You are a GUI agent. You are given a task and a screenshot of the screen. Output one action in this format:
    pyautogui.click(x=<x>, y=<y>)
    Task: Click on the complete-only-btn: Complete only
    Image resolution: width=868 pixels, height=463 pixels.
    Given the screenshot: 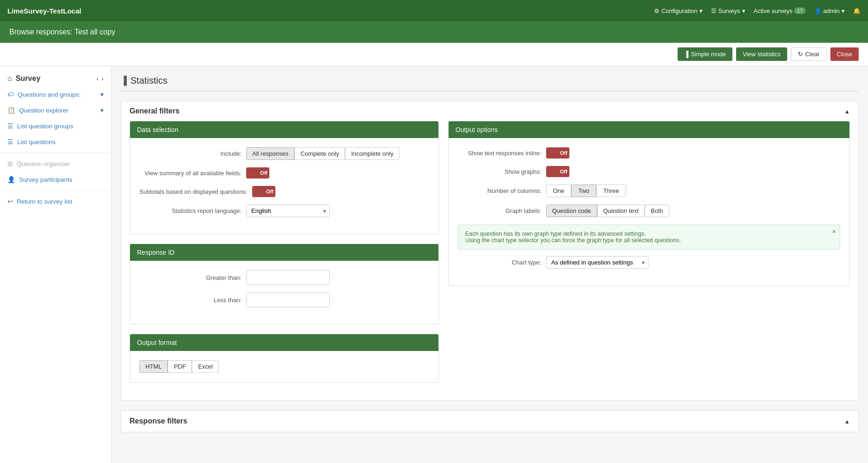 What is the action you would take?
    pyautogui.click(x=320, y=153)
    